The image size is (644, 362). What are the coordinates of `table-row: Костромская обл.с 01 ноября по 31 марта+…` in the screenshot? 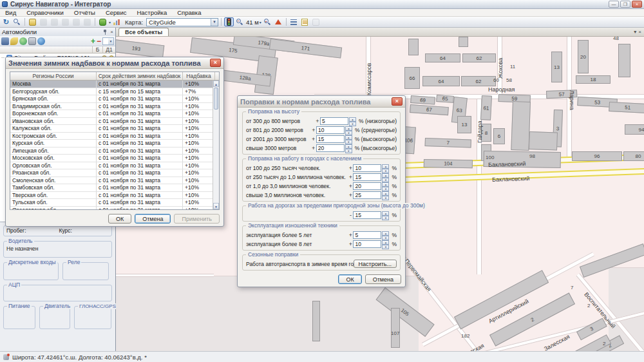 It's located at (115, 137).